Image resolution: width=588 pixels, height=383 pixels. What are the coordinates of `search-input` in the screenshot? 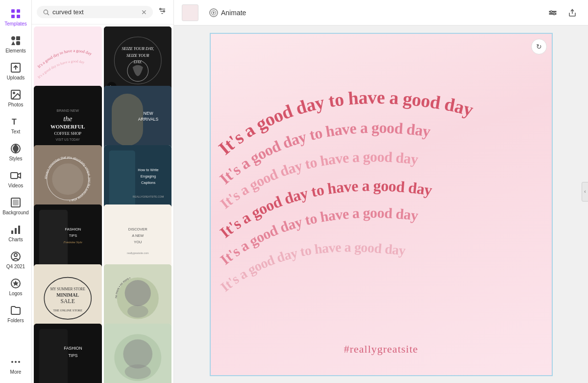 It's located at (95, 12).